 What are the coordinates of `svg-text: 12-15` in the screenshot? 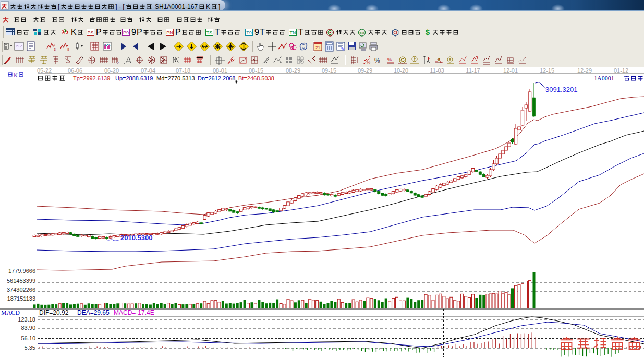 It's located at (547, 70).